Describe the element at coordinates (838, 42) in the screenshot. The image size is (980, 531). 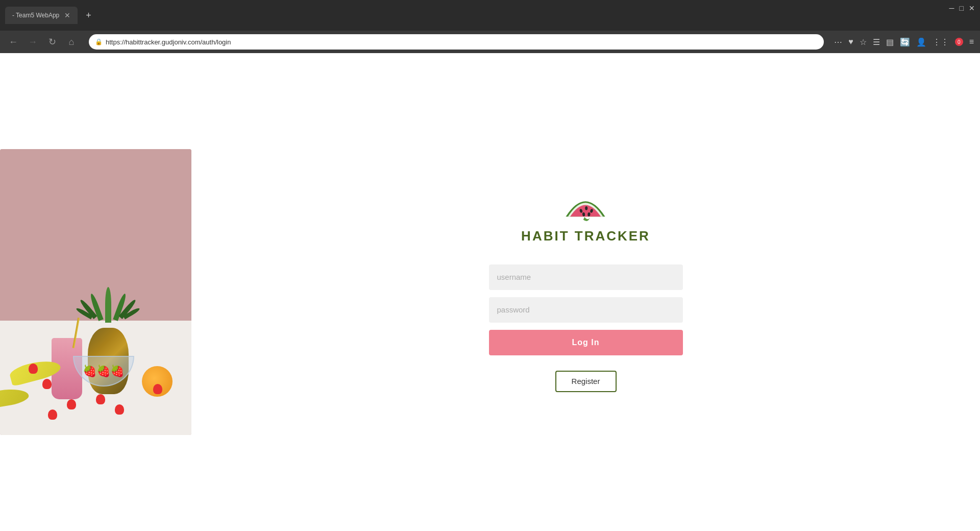
I see `extensions-icon: ⋯` at that location.